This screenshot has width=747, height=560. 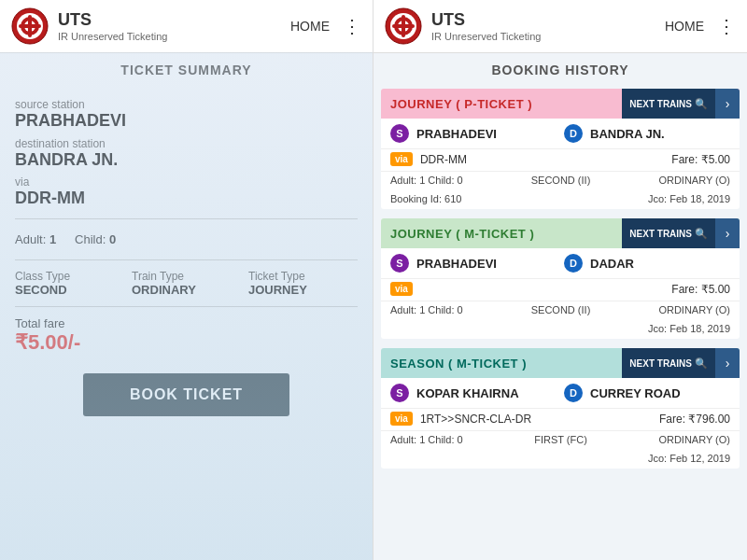 I want to click on booking-id: Booking Id: 610, so click(x=426, y=199).